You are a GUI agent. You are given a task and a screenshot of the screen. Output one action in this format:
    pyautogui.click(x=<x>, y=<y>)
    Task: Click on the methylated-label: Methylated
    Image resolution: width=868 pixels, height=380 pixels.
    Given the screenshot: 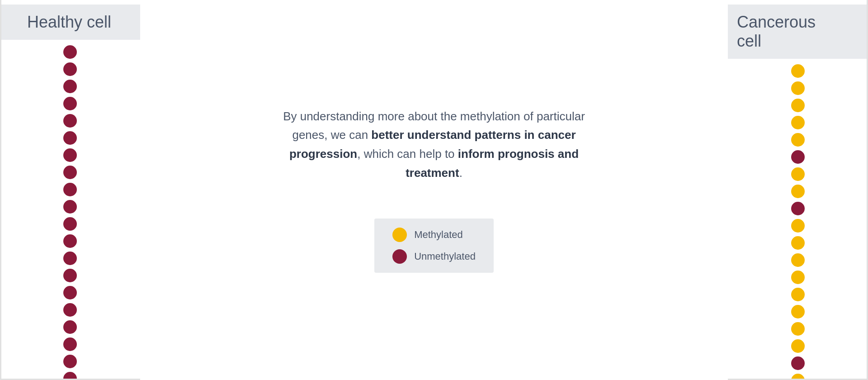 What is the action you would take?
    pyautogui.click(x=439, y=235)
    